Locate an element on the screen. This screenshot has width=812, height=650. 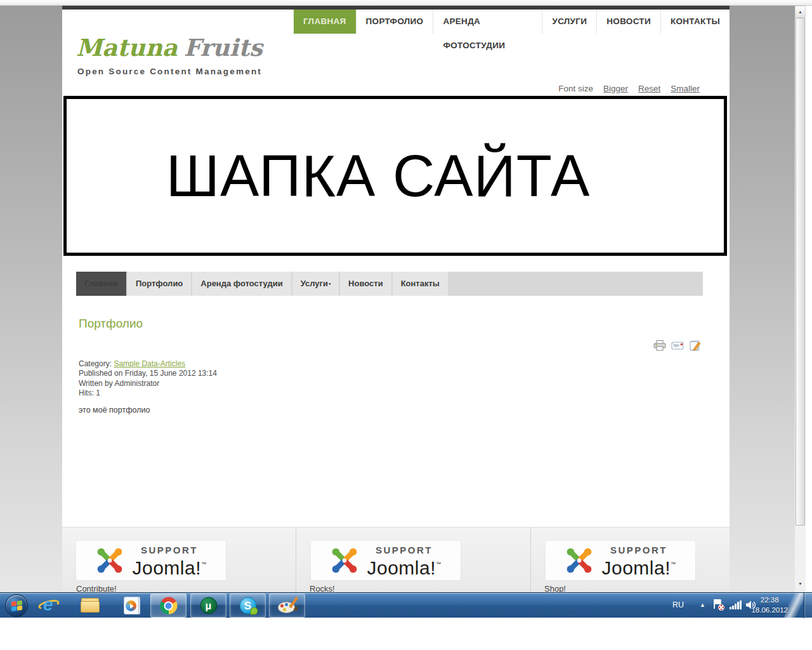
windows-start-orb is located at coordinates (16, 606).